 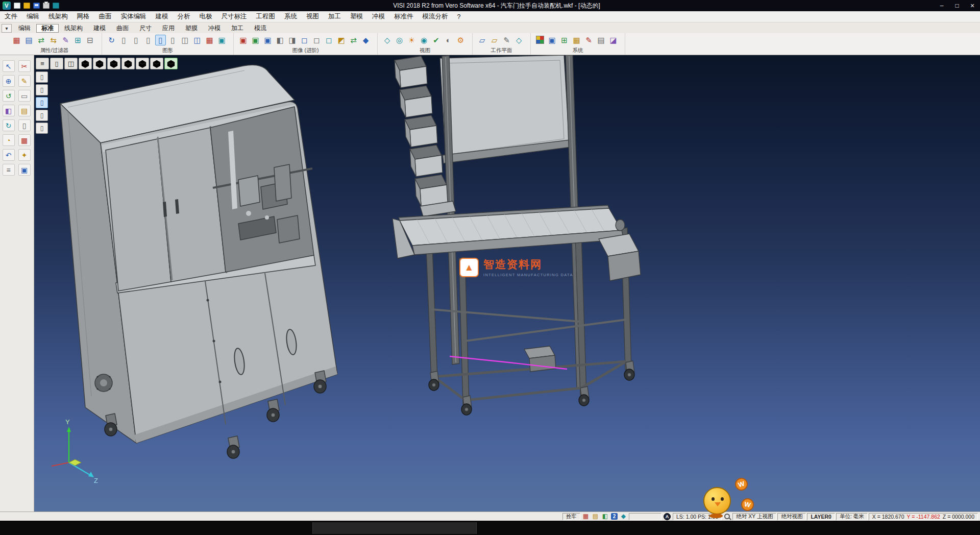 I want to click on favorite-star-icon, so click(x=24, y=155).